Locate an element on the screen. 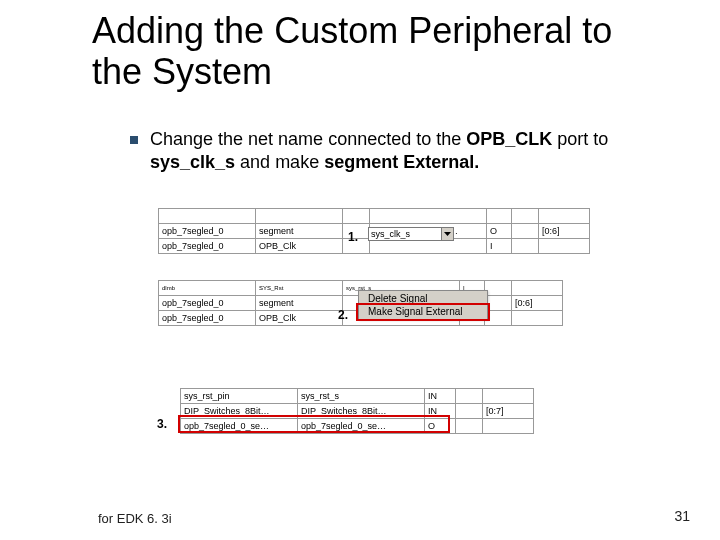 Image resolution: width=720 pixels, height=540 pixels. bullet-text: Change the net name connected to the OPB… is located at coordinates (400, 152).